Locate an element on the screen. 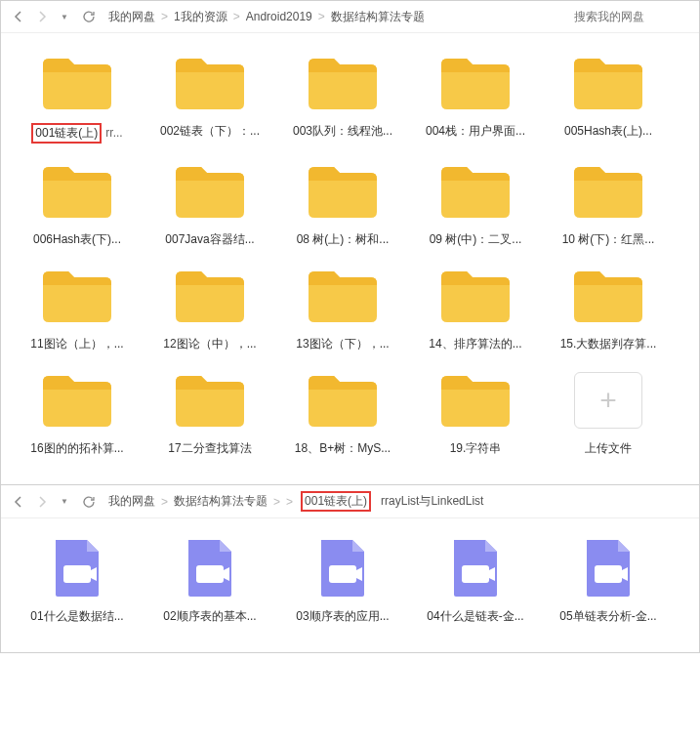 The height and width of the screenshot is (744, 700). folder-item: 003队列：线程池... is located at coordinates (343, 98).